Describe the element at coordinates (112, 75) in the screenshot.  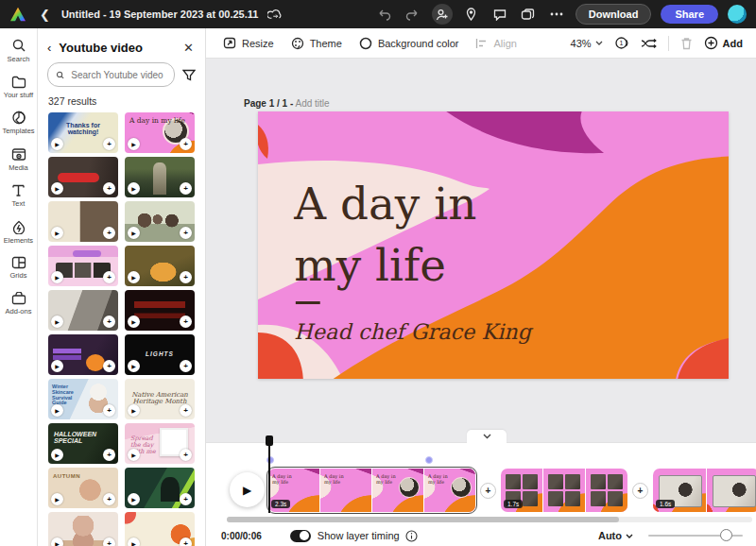
I see `search-box` at that location.